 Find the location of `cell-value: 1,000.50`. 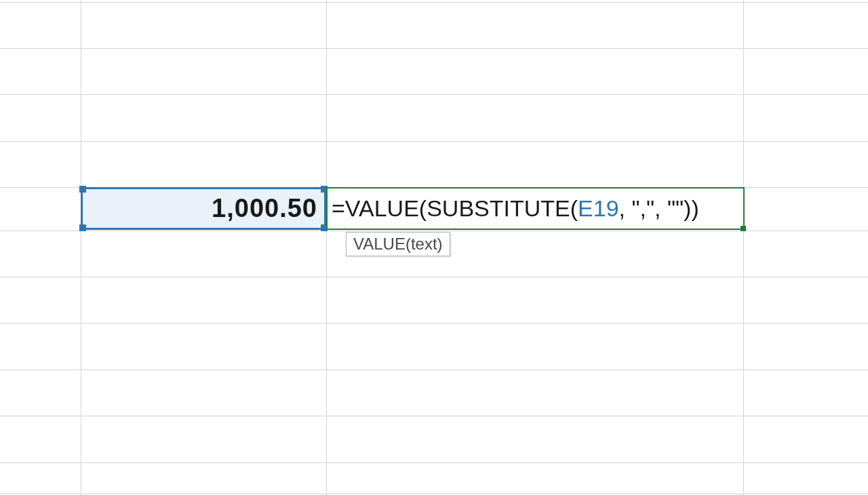

cell-value: 1,000.50 is located at coordinates (264, 209).